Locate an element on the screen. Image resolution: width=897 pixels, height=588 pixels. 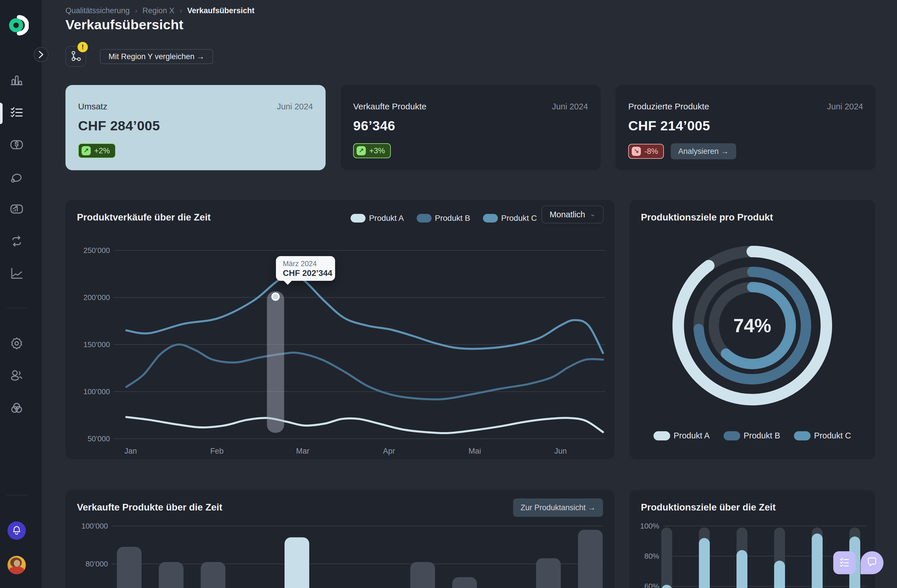
sidebar-item-groups is located at coordinates (17, 409).